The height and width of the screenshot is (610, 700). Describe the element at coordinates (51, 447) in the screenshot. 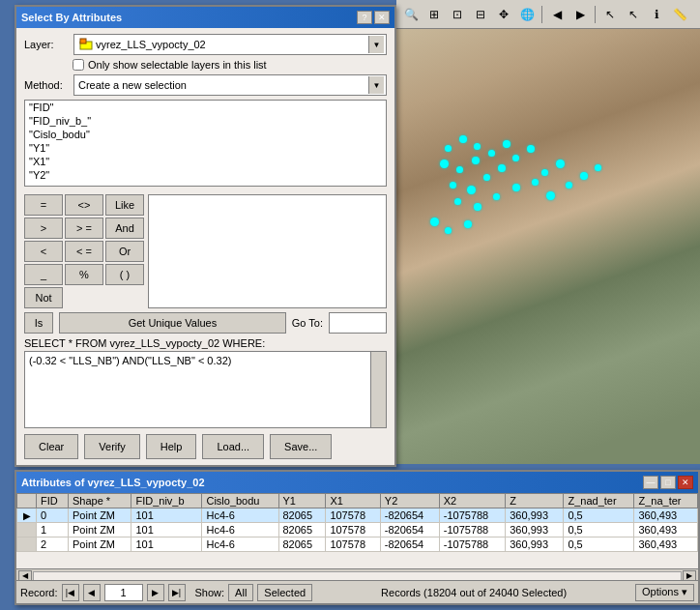

I see `clear-button: Clear` at that location.